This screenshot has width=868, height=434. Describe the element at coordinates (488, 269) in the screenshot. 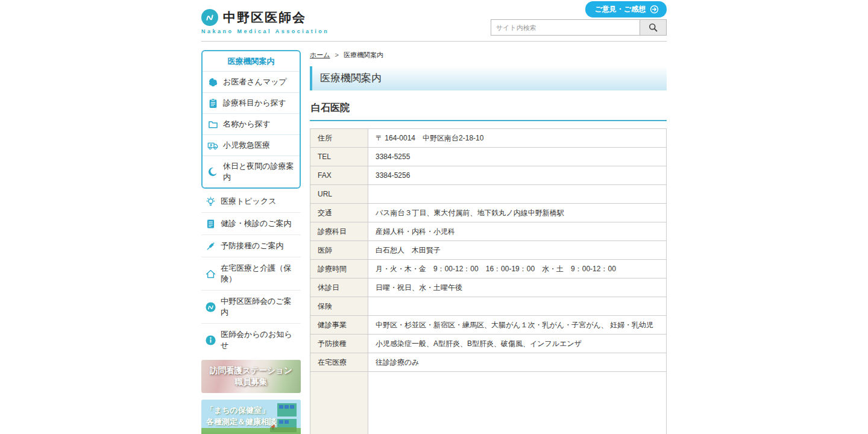

I see `table-row: 診療時間 月・火・木・金 9：00-12：00 16：00-19：00 水・土 …` at that location.